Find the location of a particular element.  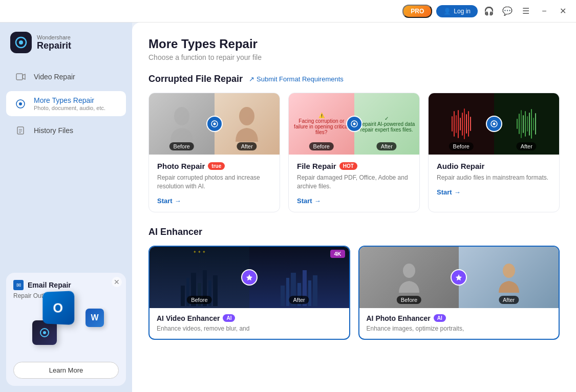

ai-photo-enhancer-card: Before After is located at coordinates (459, 293).